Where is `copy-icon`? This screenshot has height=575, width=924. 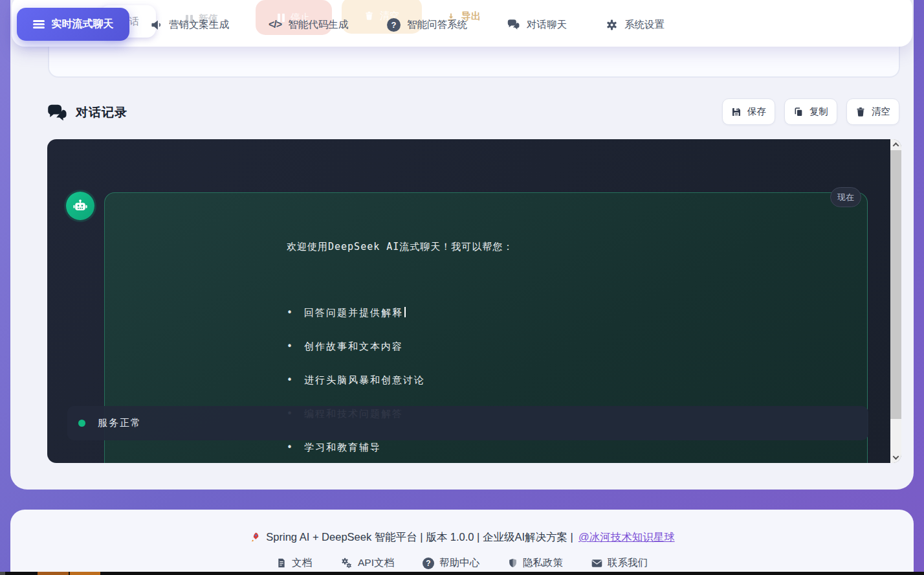 copy-icon is located at coordinates (798, 112).